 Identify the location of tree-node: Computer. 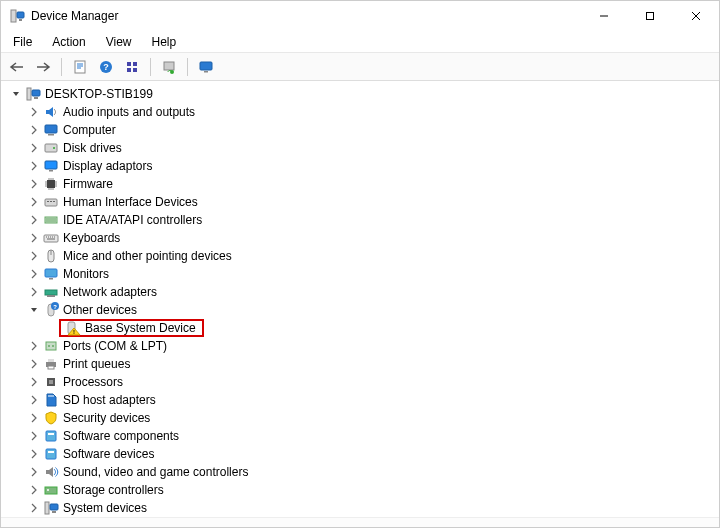
(360, 130).